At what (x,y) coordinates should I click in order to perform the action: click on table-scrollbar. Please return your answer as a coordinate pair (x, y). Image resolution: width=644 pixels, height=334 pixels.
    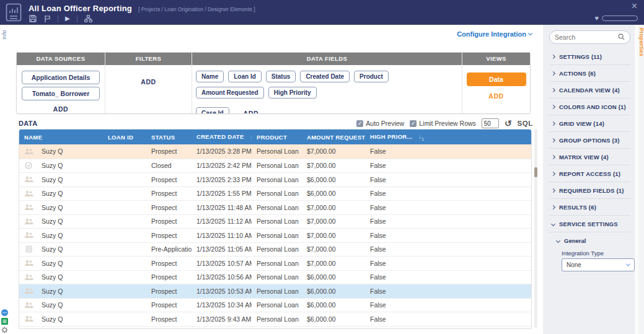
    Looking at the image, I should click on (536, 228).